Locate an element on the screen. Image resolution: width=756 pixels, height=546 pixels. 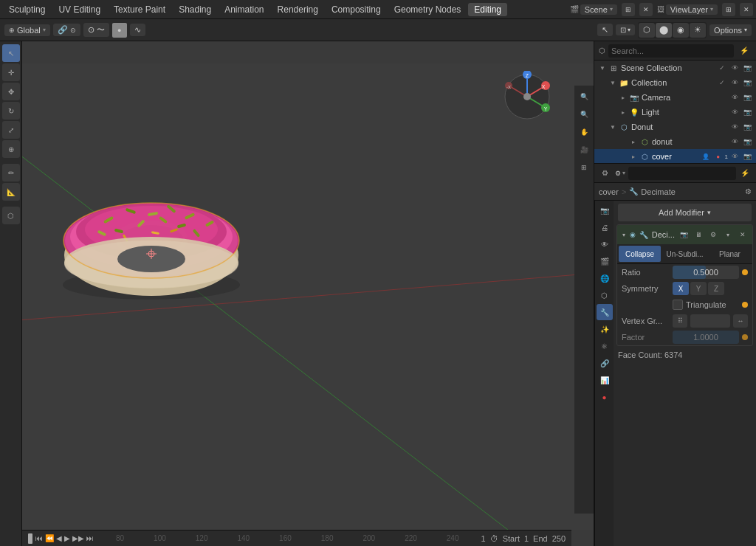
cover-eye-btn: 👁 is located at coordinates (735, 156).